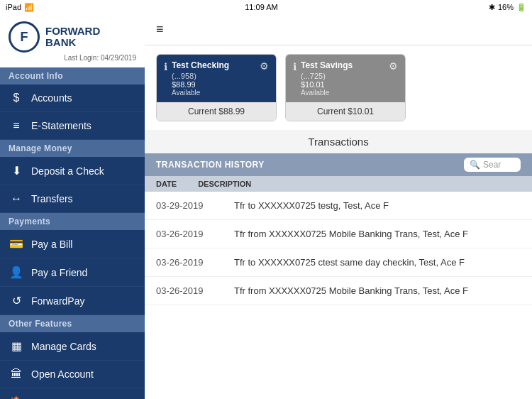 The image size is (532, 399). I want to click on col-date: DATE, so click(166, 184).